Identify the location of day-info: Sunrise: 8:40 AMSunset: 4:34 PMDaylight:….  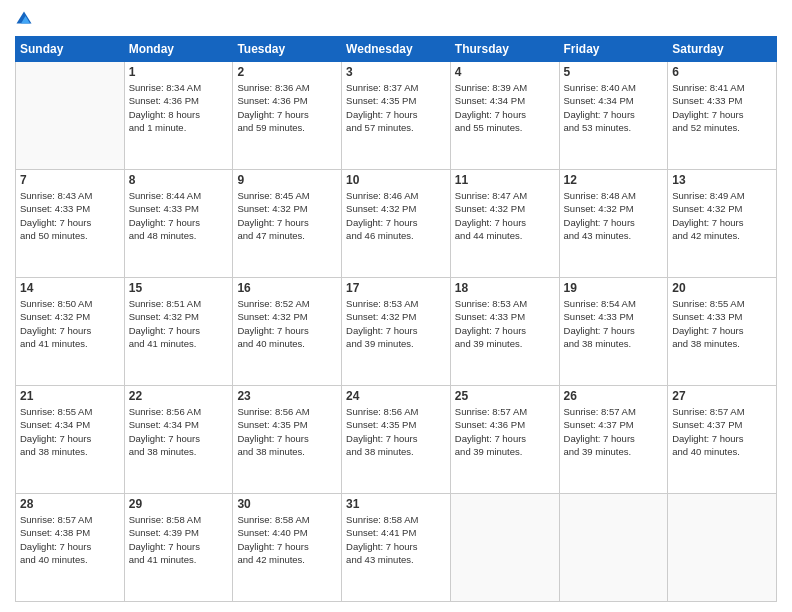
(614, 108).